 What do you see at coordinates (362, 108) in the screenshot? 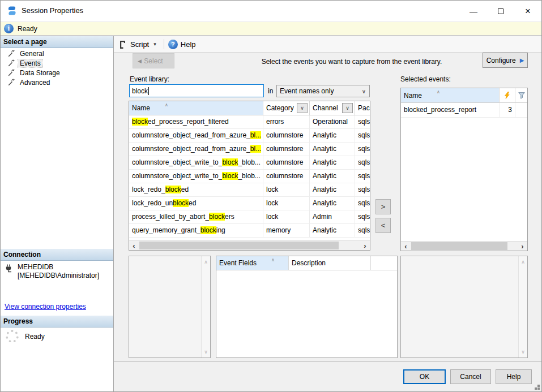
I see `column-header-package: Pack` at bounding box center [362, 108].